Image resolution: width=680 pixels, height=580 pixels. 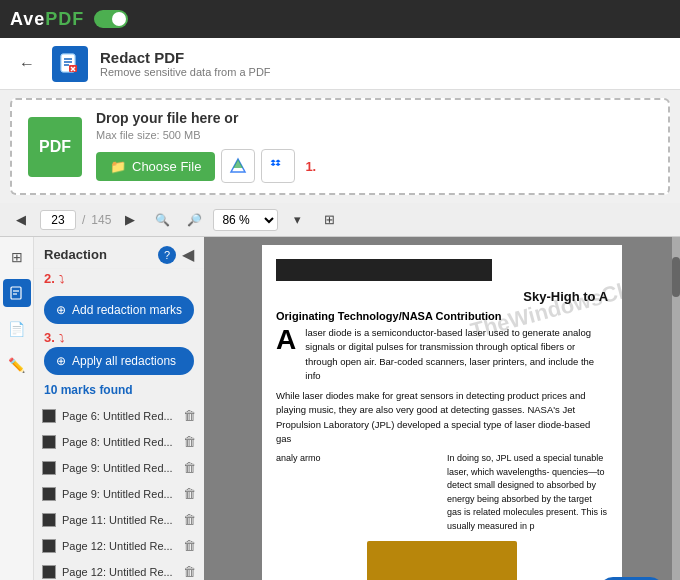 What do you see at coordinates (58, 220) in the screenshot?
I see `page-number-input` at bounding box center [58, 220].